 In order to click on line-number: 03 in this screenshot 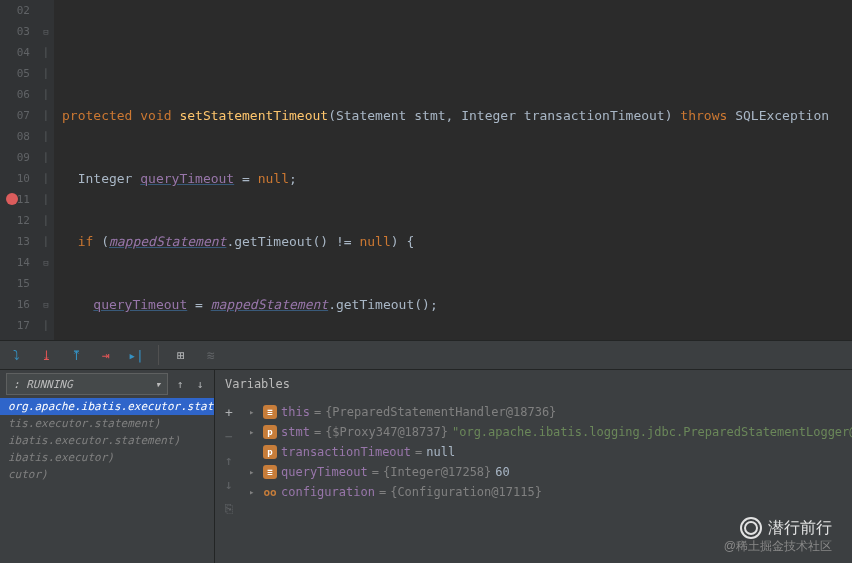, I will do `click(15, 32)`.